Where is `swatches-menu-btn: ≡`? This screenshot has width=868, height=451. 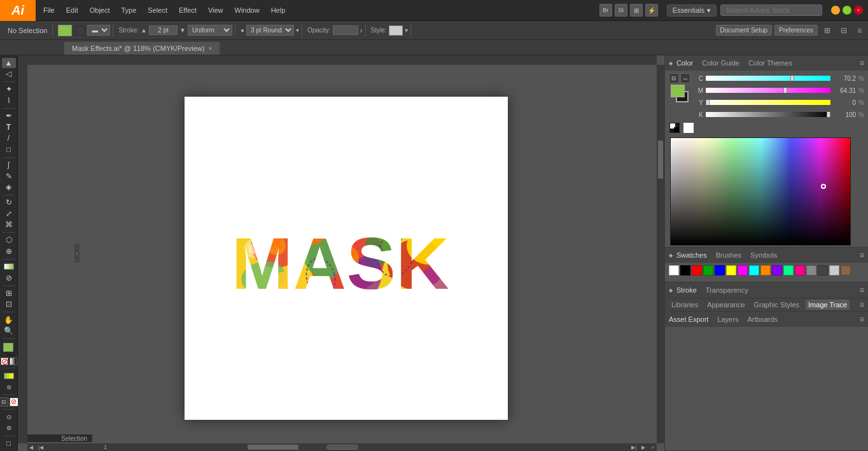 swatches-menu-btn: ≡ is located at coordinates (862, 255).